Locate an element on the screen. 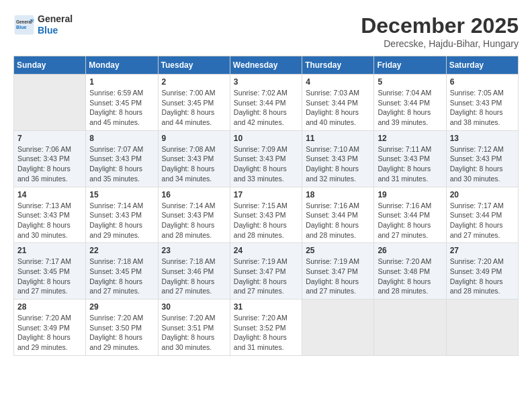  day-info: Sunrise: 7:09 AMSunset: 3:43 PMDaylight:… is located at coordinates (266, 164).